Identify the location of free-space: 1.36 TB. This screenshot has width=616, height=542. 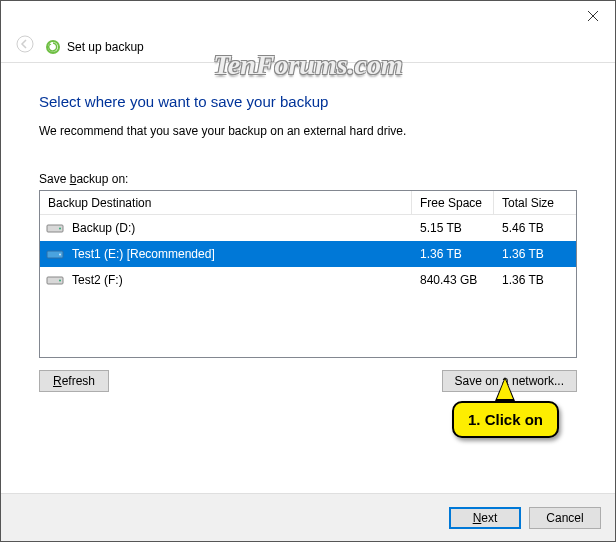
(453, 254).